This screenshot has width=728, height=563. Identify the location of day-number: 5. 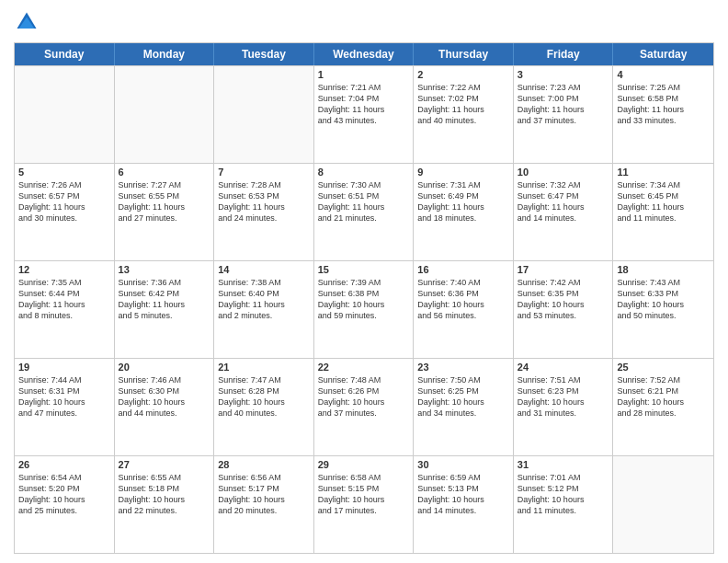
(64, 172).